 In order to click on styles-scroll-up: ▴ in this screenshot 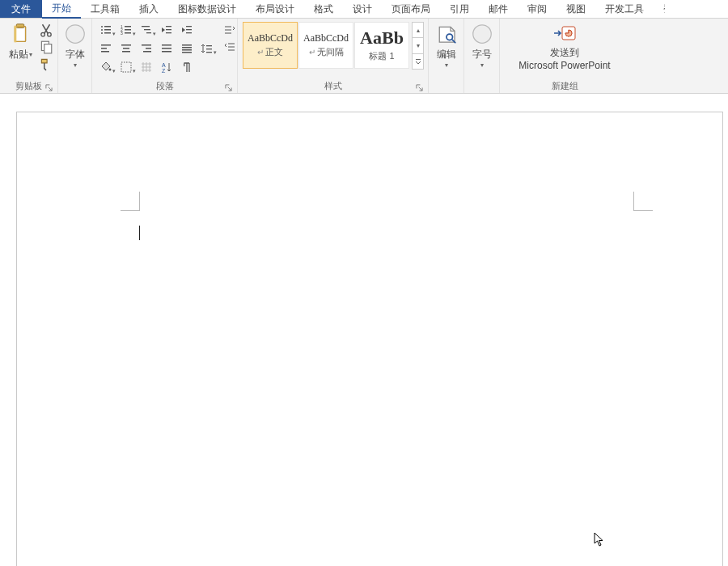, I will do `click(417, 30)`.